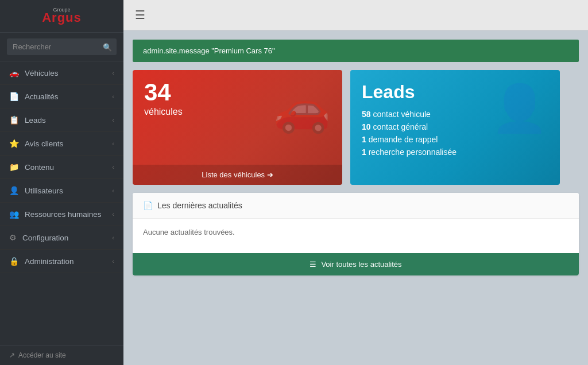 Image resolution: width=588 pixels, height=365 pixels. Describe the element at coordinates (42, 355) in the screenshot. I see `acceder-label: Accéder au site` at that location.